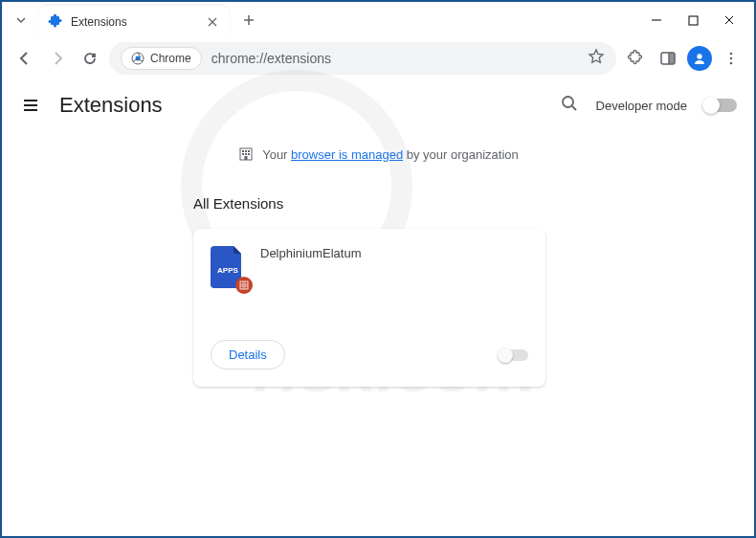  What do you see at coordinates (596, 58) in the screenshot?
I see `bookmark-star-icon` at bounding box center [596, 58].